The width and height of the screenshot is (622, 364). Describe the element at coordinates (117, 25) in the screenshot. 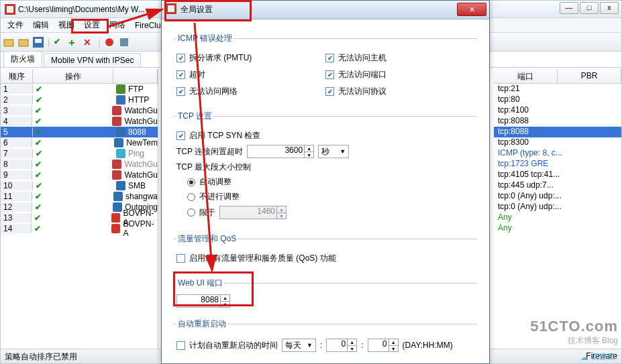

I see `menu-network: 网络` at that location.